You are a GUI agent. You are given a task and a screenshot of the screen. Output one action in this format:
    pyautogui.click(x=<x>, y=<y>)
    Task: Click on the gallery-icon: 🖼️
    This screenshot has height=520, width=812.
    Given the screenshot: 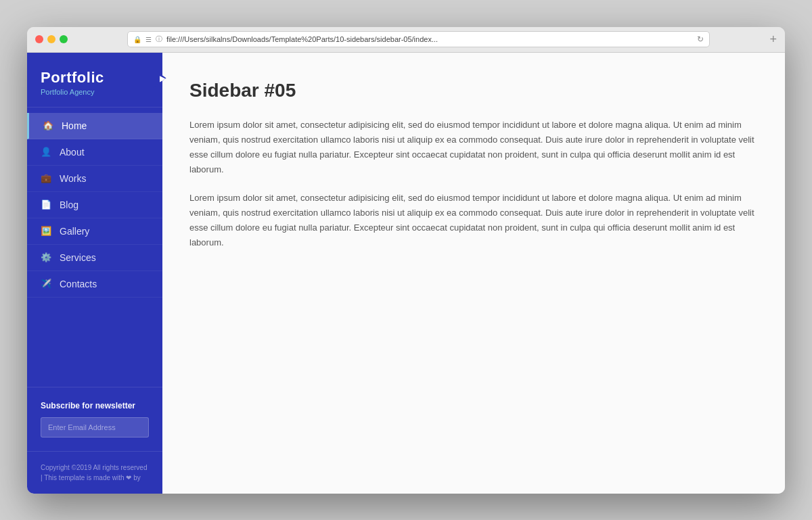 What is the action you would take?
    pyautogui.click(x=46, y=231)
    